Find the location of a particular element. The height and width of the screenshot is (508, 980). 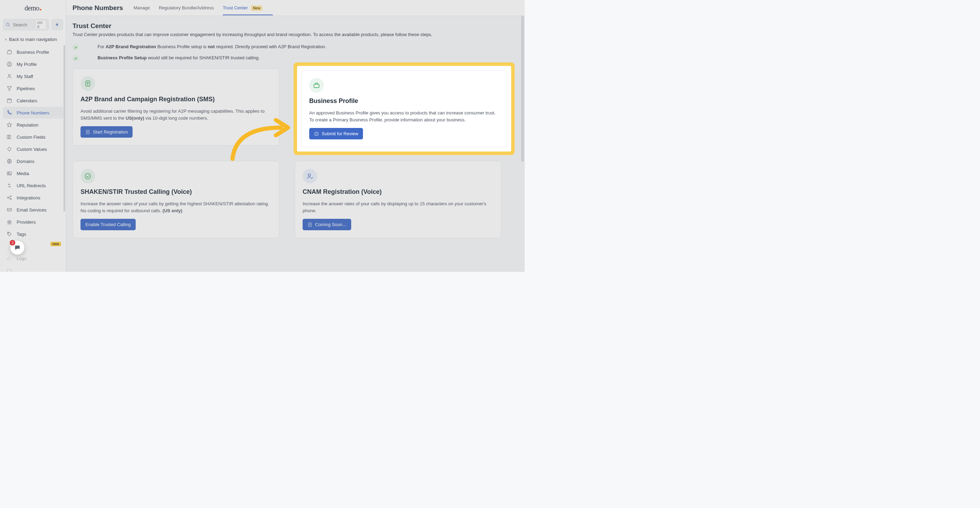

search-shortcut: ctrl K is located at coordinates (41, 25).